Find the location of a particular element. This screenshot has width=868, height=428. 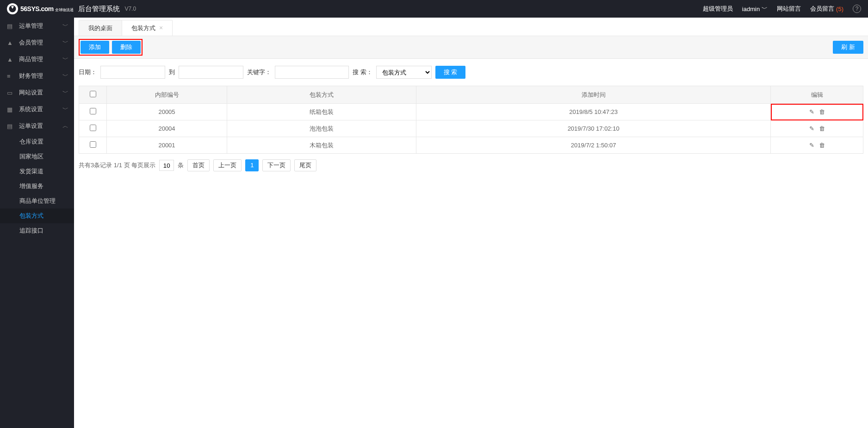

td-time: 2019/8/5 10:47:23 is located at coordinates (594, 112).